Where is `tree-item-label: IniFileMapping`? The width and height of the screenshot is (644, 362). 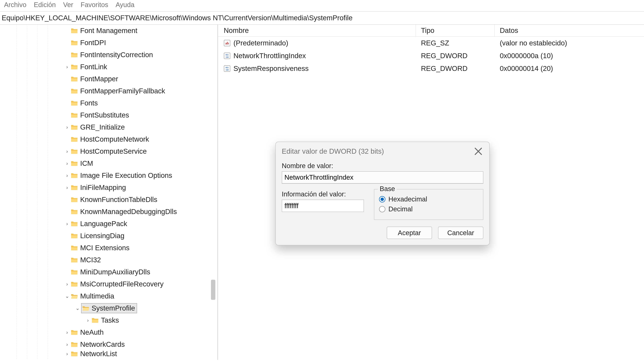 tree-item-label: IniFileMapping is located at coordinates (103, 188).